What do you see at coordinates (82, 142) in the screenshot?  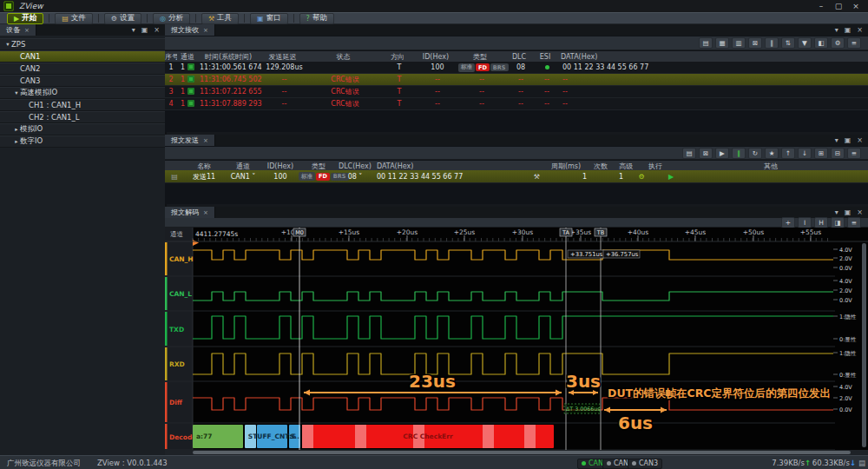 I see `sidebar-item--io: ▸数字IO` at bounding box center [82, 142].